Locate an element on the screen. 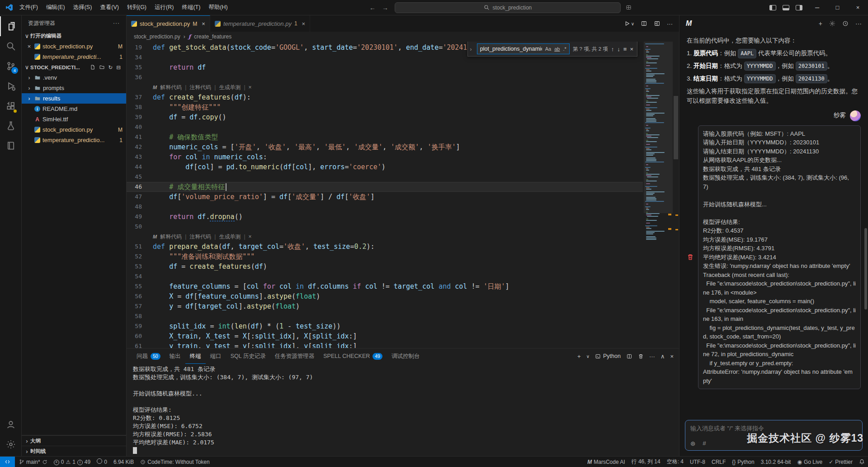  close-panel-icon: × is located at coordinates (672, 357).